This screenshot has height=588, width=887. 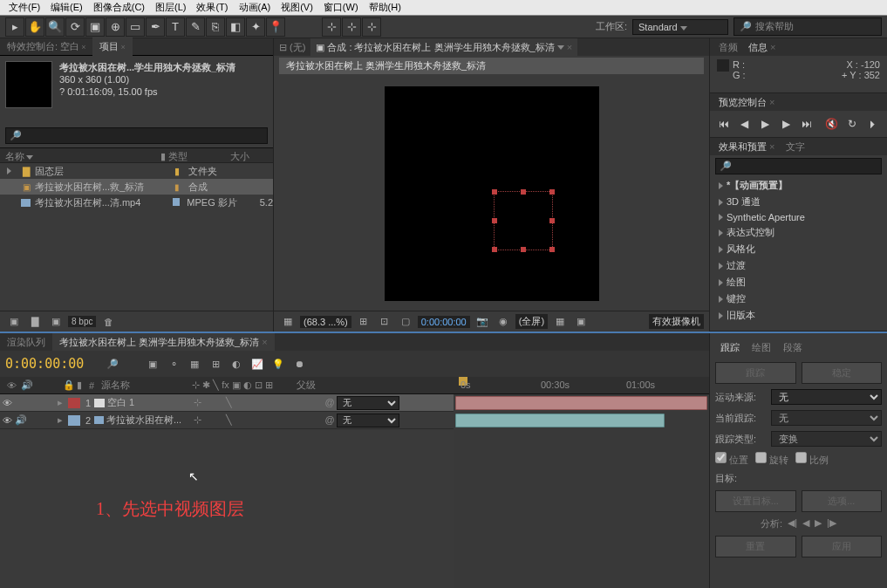 What do you see at coordinates (113, 364) in the screenshot?
I see `search-icon: 🔎` at bounding box center [113, 364].